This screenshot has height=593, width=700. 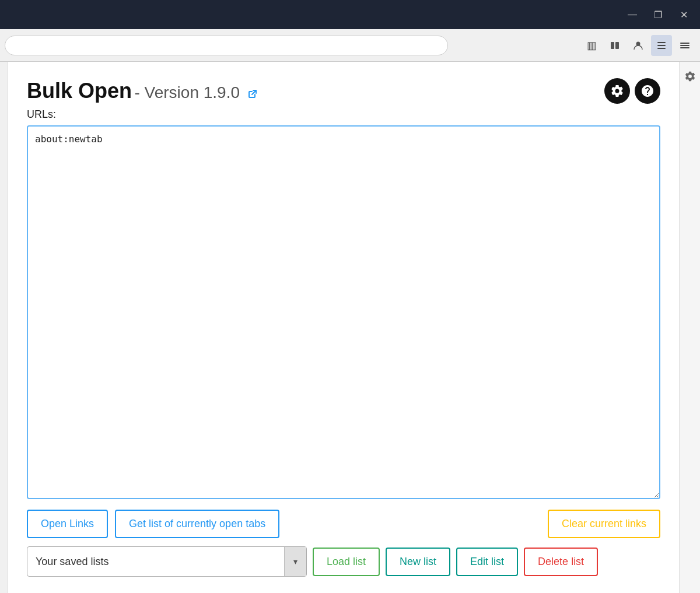 What do you see at coordinates (346, 562) in the screenshot?
I see `load-list-button: Load list` at bounding box center [346, 562].